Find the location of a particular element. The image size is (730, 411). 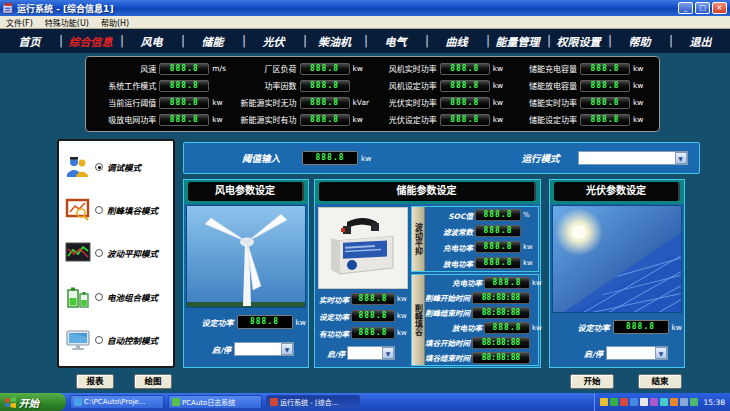

wind-panel: 风电参数设定 设定功率 888.8 kw is located at coordinates (246, 274).